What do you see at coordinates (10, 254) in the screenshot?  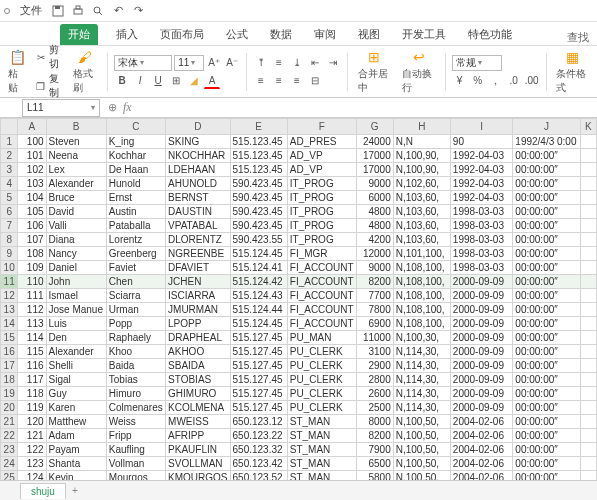 I see `row-header: 9` at bounding box center [10, 254].